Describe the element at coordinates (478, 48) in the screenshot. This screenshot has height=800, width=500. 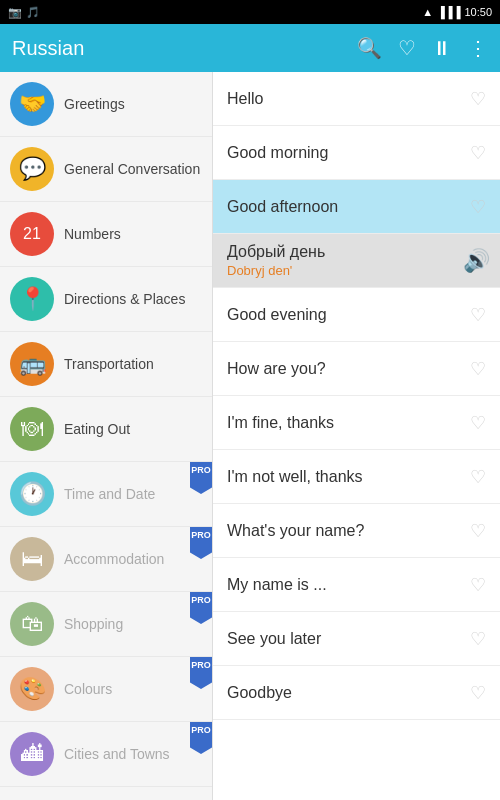
I see `more-button: ⋮` at that location.